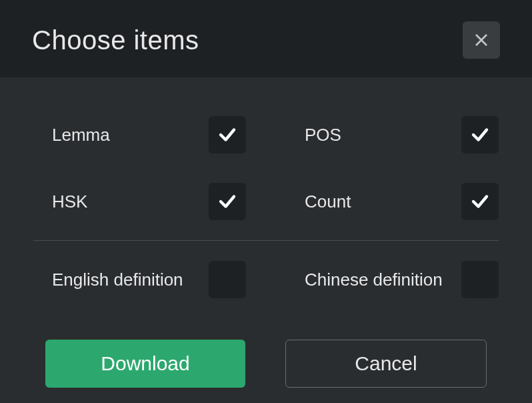 The height and width of the screenshot is (403, 532). I want to click on option-chinese-definition: Chinese definition, so click(392, 280).